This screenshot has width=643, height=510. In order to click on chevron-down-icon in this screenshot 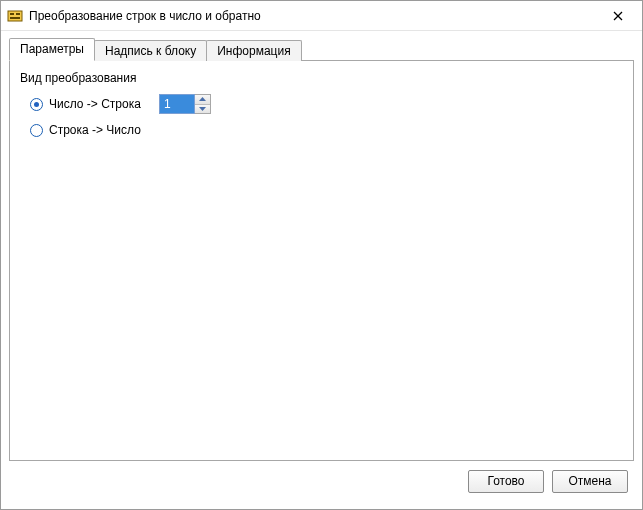, I will do `click(202, 109)`.